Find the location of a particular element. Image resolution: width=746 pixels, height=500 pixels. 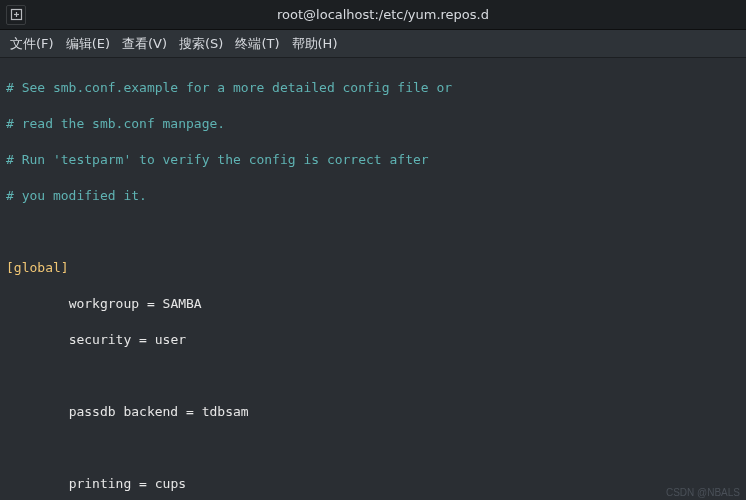

comment-line: # Run 'testparm' to verify the config is… is located at coordinates (218, 160).